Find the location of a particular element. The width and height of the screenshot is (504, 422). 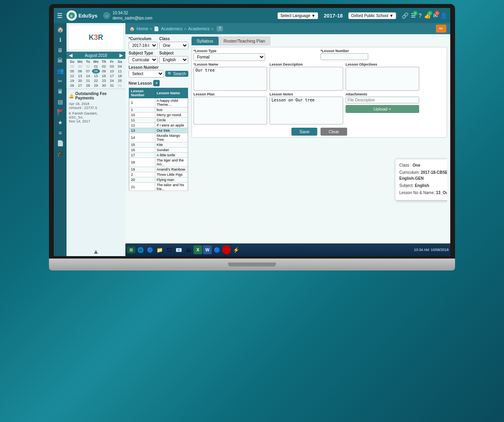

cal-day: 11 is located at coordinates (120, 71).